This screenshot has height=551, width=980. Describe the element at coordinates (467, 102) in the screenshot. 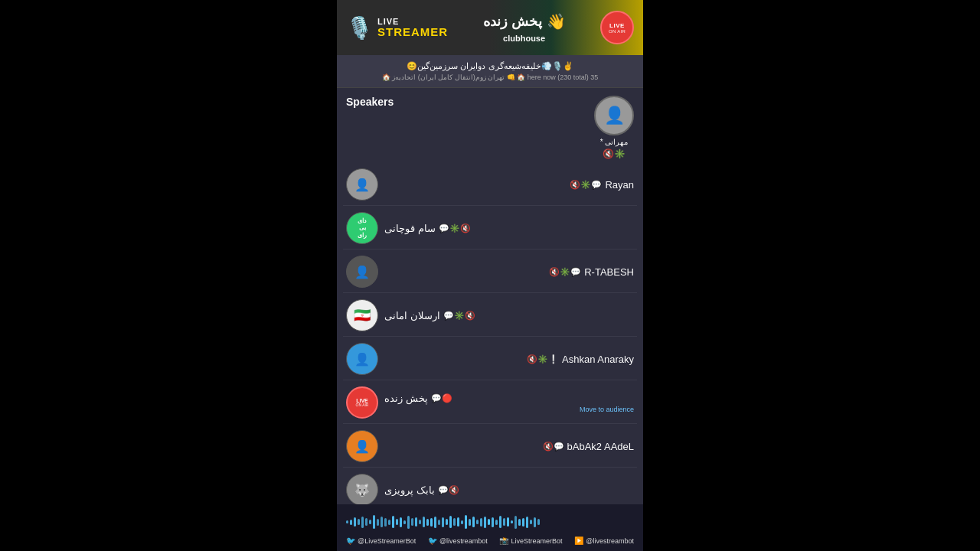

I see `speakers-label: Speakers` at that location.